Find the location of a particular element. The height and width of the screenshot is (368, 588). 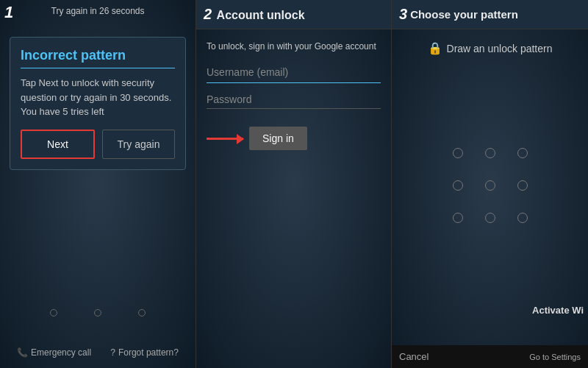

pattern-grid is located at coordinates (490, 185).